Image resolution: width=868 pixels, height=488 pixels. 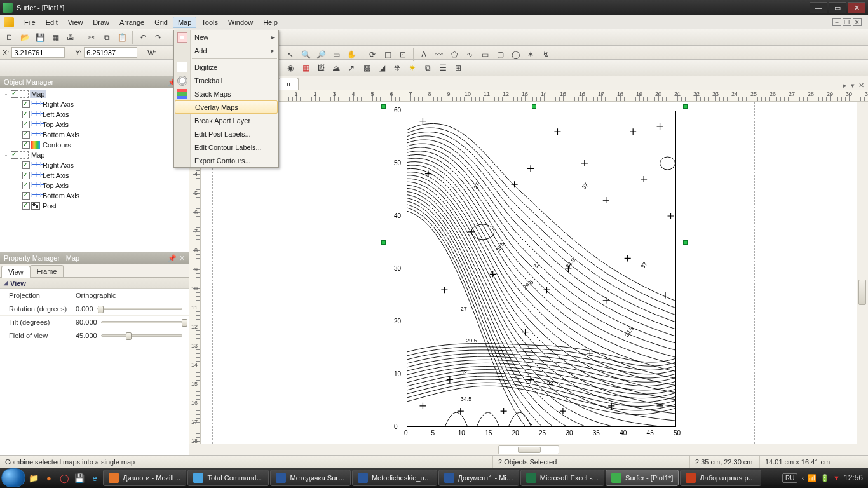 I want to click on menu-view: View, so click(x=76, y=22).